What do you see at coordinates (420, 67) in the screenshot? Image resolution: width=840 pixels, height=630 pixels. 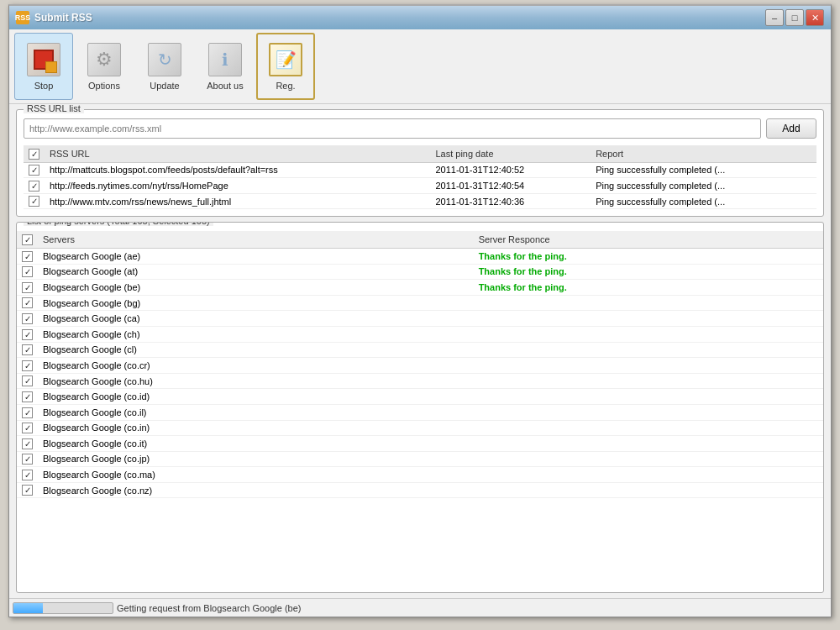 I see `toolbar: Stop ⚙ Options ↻ Update ℹ About us 📝 Reg…` at bounding box center [420, 67].